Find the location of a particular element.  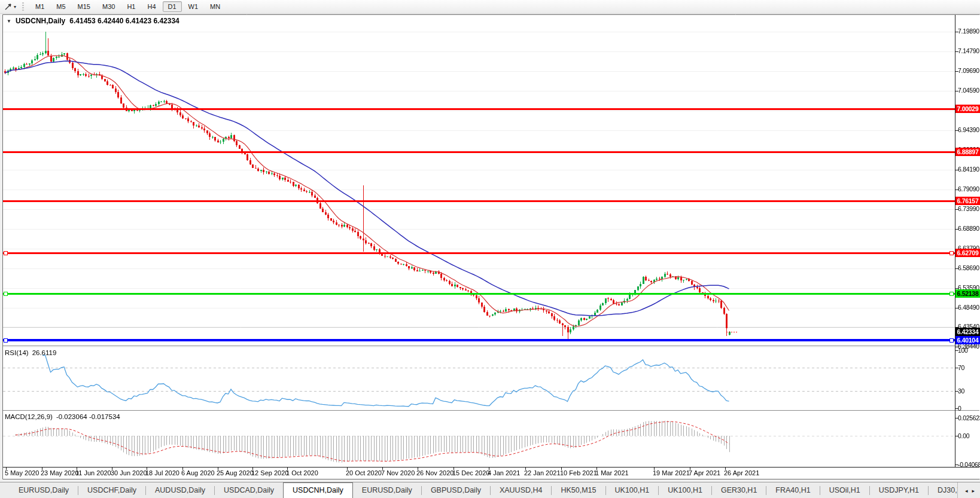

rsi-name: RSI(14) is located at coordinates (17, 353).